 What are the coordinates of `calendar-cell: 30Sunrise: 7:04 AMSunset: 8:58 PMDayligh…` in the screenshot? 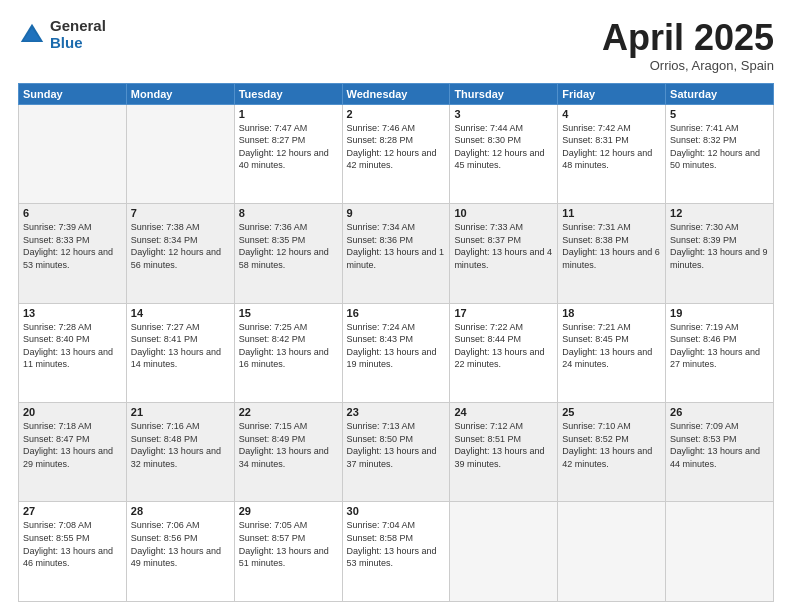 It's located at (396, 552).